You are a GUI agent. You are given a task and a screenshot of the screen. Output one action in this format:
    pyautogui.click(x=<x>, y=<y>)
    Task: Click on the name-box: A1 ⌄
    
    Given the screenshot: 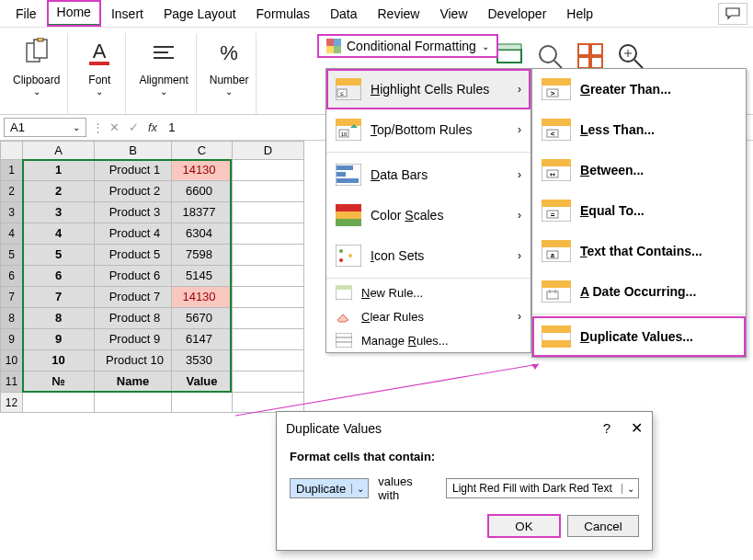 What is the action you would take?
    pyautogui.click(x=45, y=127)
    